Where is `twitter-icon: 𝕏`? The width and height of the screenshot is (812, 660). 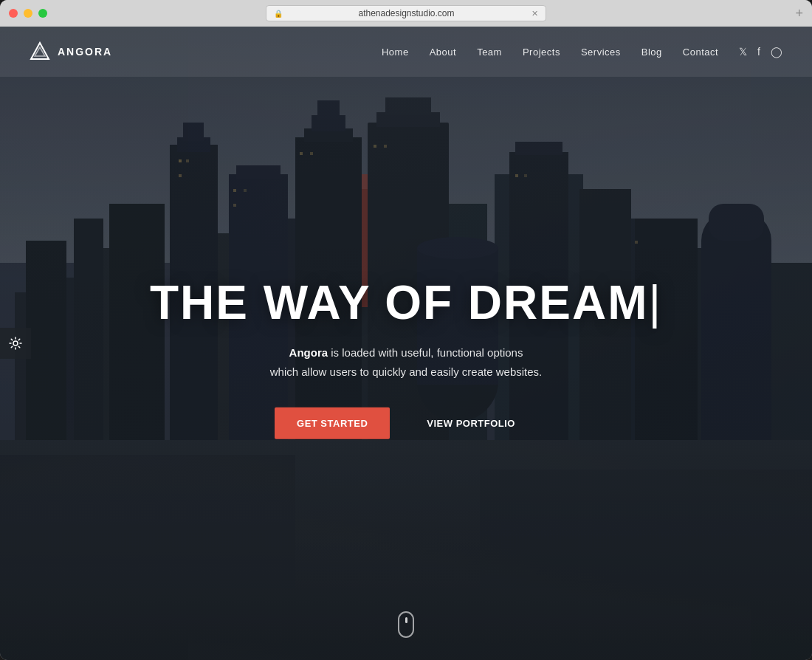
twitter-icon: 𝕏 is located at coordinates (743, 52).